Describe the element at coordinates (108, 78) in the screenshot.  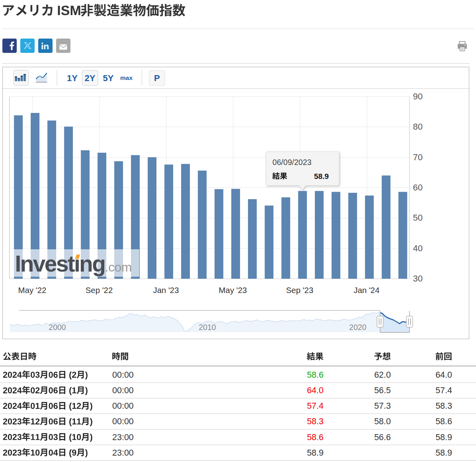
I see `svg-text: 5Y` at that location.